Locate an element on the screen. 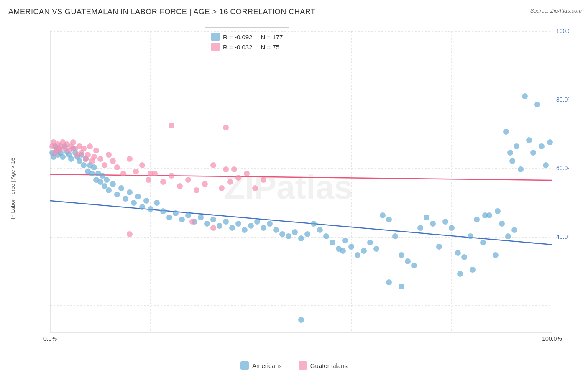  americans-label: Americans is located at coordinates (267, 365).